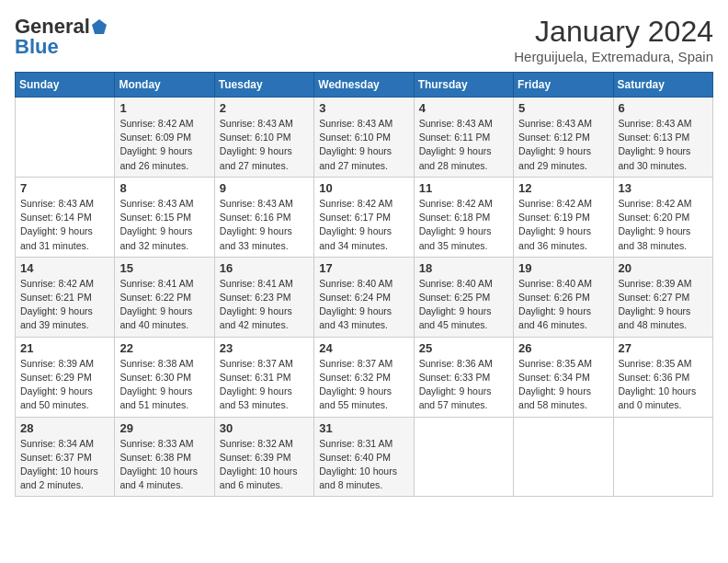 This screenshot has height=563, width=728. Describe the element at coordinates (265, 269) in the screenshot. I see `day-number: 16` at that location.